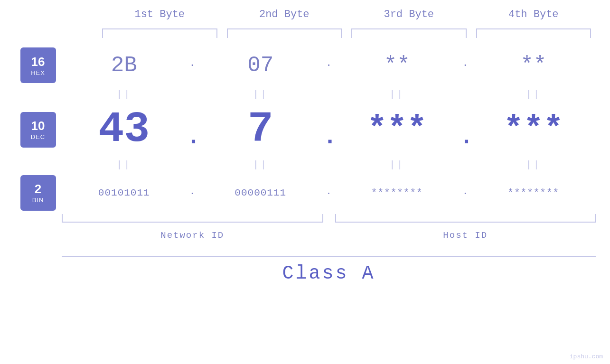  I want to click on dec-b3: ***, so click(397, 130).